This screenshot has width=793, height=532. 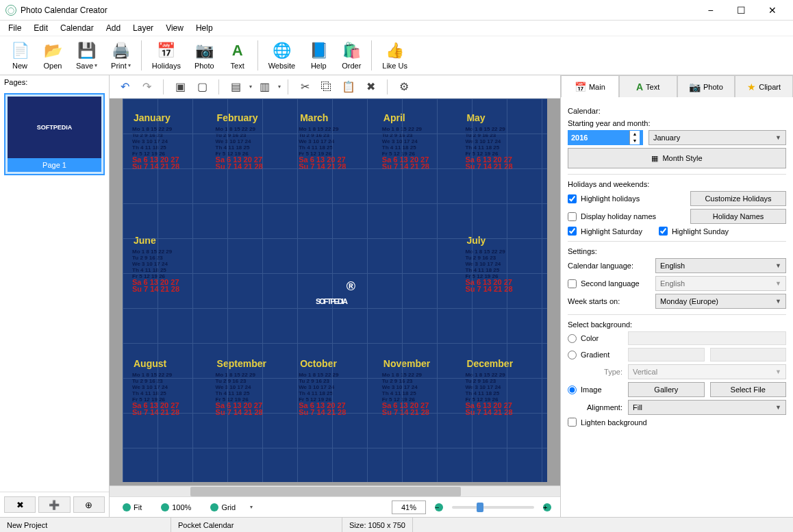 I want to click on cut-button: ✂, so click(x=305, y=87).